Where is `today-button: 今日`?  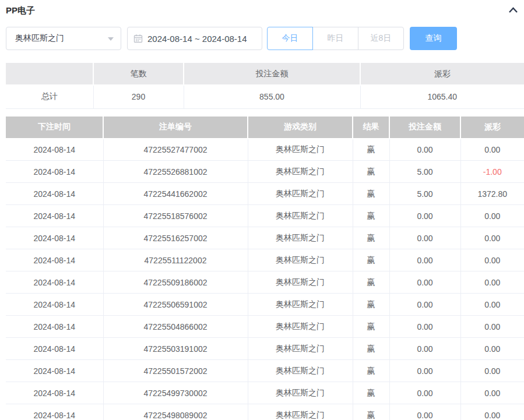
today-button: 今日 is located at coordinates (290, 38).